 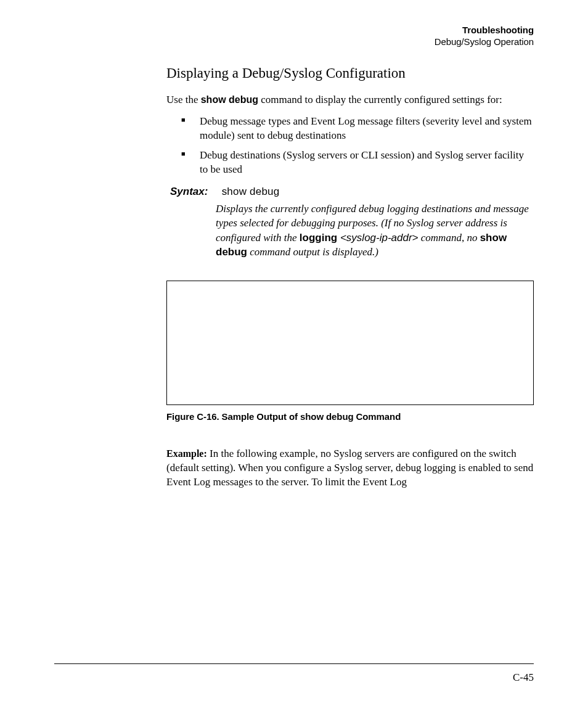 What do you see at coordinates (187, 454) in the screenshot?
I see `example-label: Example:` at bounding box center [187, 454].